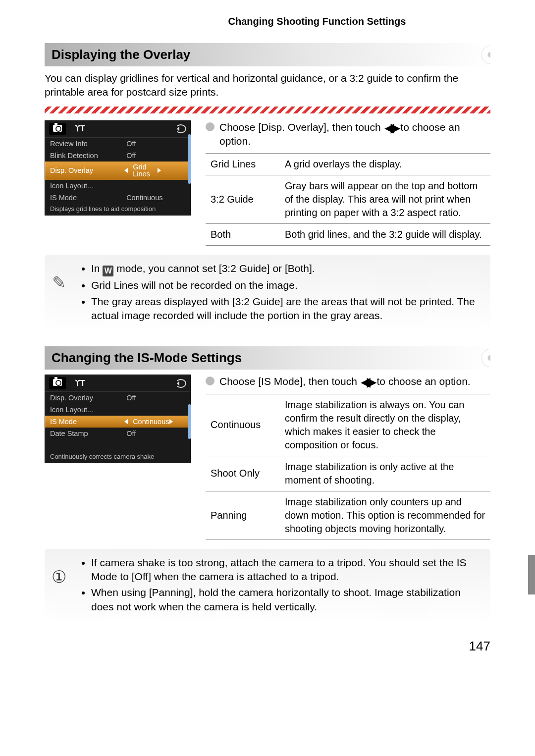 The width and height of the screenshot is (535, 756). What do you see at coordinates (287, 269) in the screenshot?
I see `note-item: In W mode, you cannot set [3:2 Guide] or…` at bounding box center [287, 269].